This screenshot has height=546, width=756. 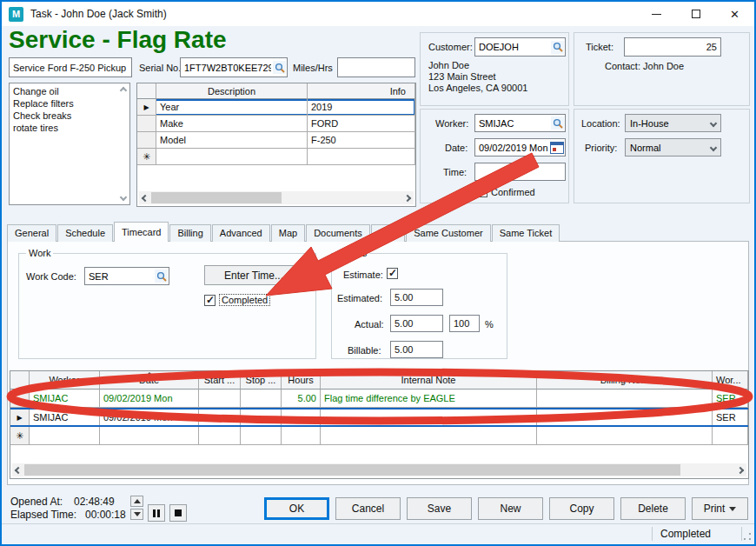 What do you see at coordinates (429, 398) in the screenshot?
I see `cell-internal-note: Flag time difference by EAGLE` at bounding box center [429, 398].